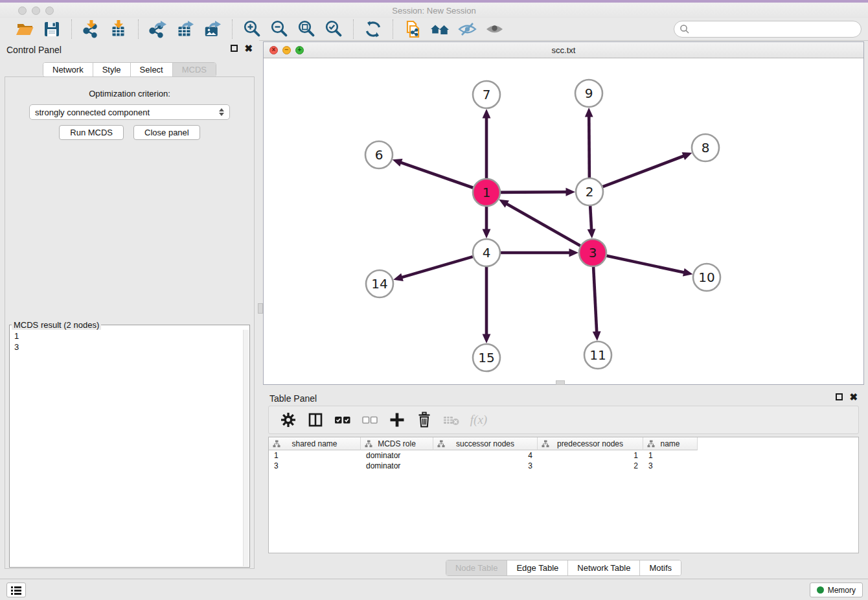 Image resolution: width=868 pixels, height=600 pixels. What do you see at coordinates (370, 420) in the screenshot?
I see `hide-all-columns-icon` at bounding box center [370, 420].